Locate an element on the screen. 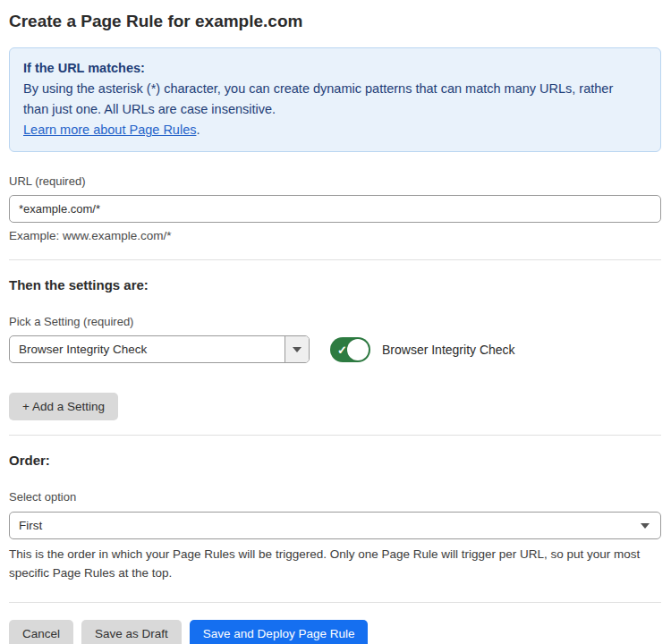  url-input is located at coordinates (335, 209).